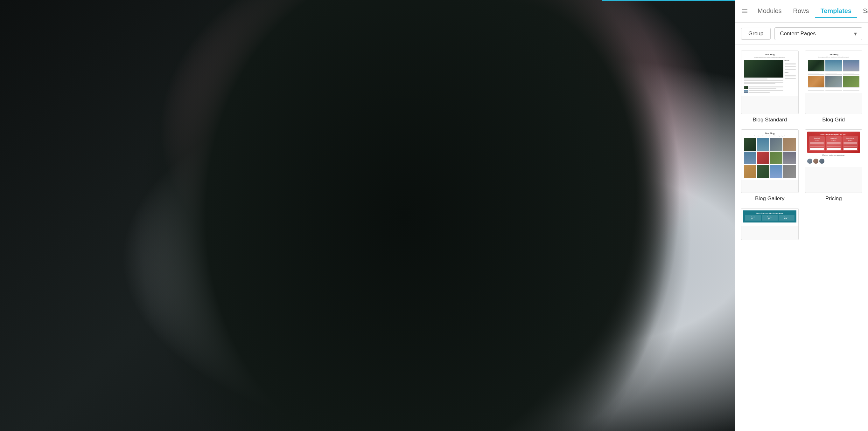 This screenshot has width=868, height=431. What do you see at coordinates (834, 82) in the screenshot?
I see `template-preview-blog-grid: Our Blog Lorem ipsum dolor sit amet, con…` at bounding box center [834, 82].